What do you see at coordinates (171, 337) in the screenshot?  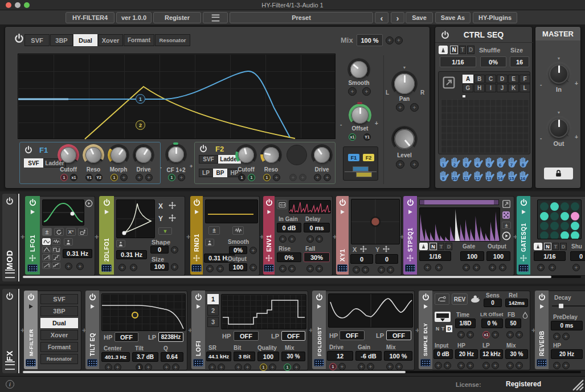 I see `tilt-eq-lp-value: 8238Hz` at bounding box center [171, 337].